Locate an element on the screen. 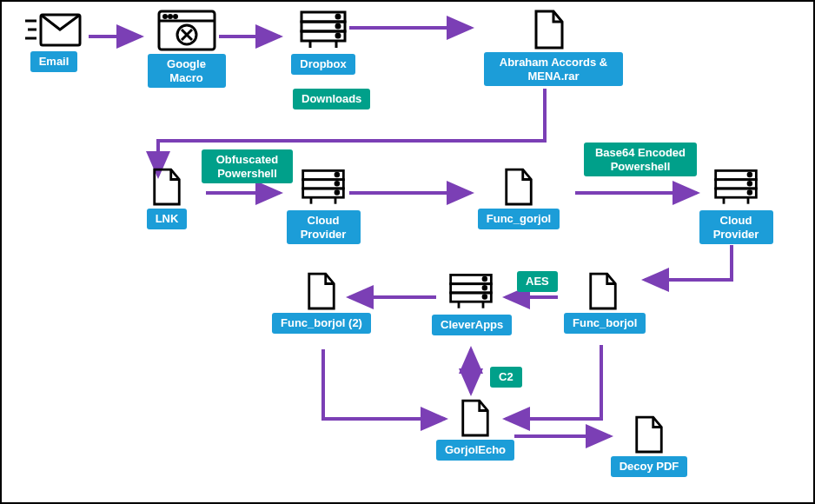 The height and width of the screenshot is (504, 815). lnk-node: LNK is located at coordinates (167, 198).